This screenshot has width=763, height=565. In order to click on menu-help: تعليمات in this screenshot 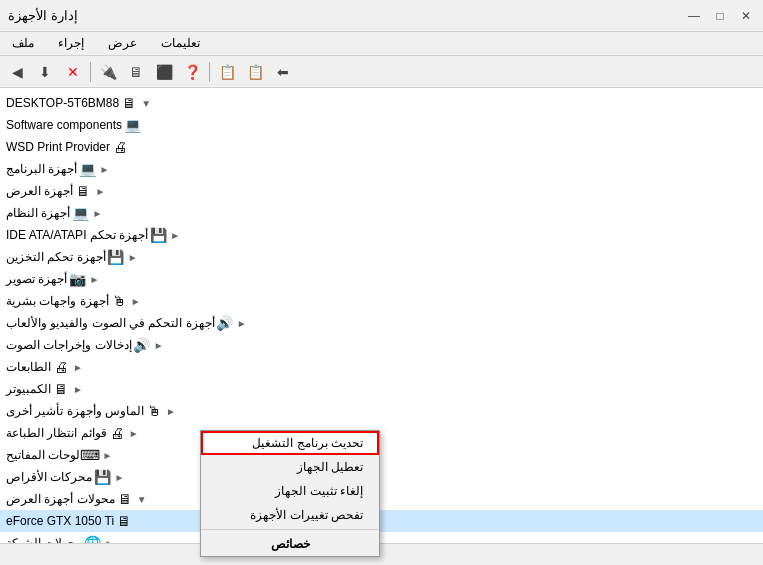, I will do `click(180, 44)`.